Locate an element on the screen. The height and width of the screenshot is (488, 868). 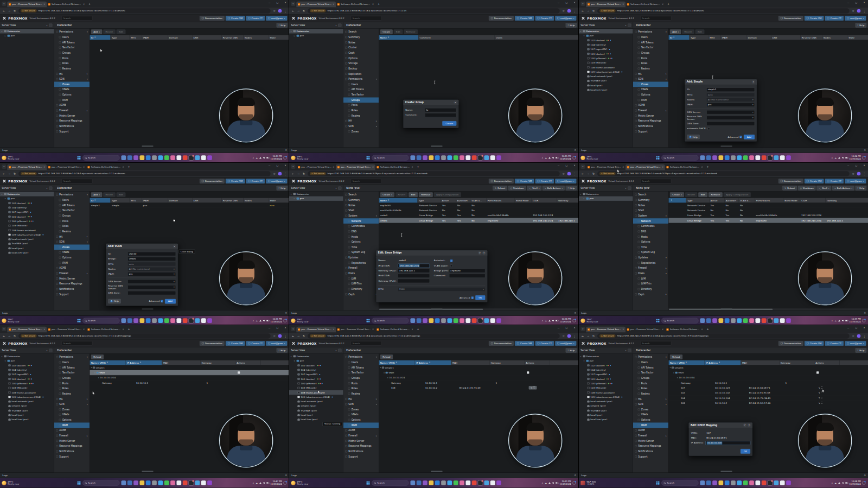
menu-item: Zones is located at coordinates (361, 410).